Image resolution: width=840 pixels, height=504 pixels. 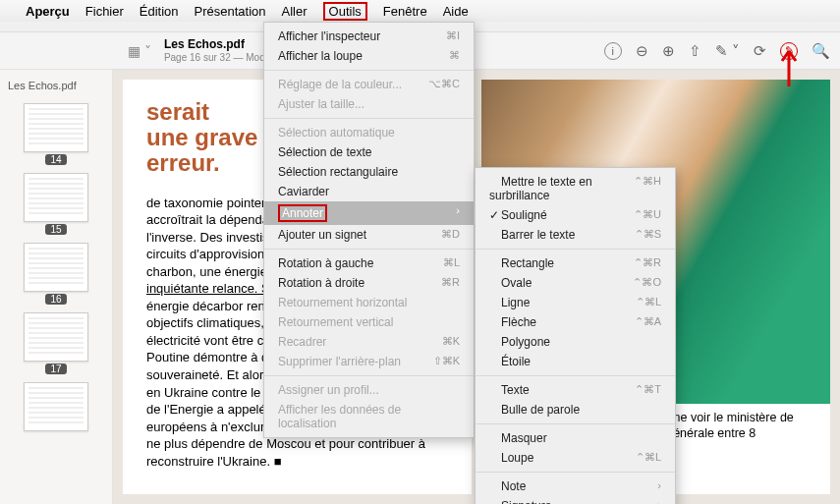 What do you see at coordinates (57, 287) in the screenshot?
I see `thumbnail-sidebar: Les Echos.pdf 14 15 16 17` at bounding box center [57, 287].